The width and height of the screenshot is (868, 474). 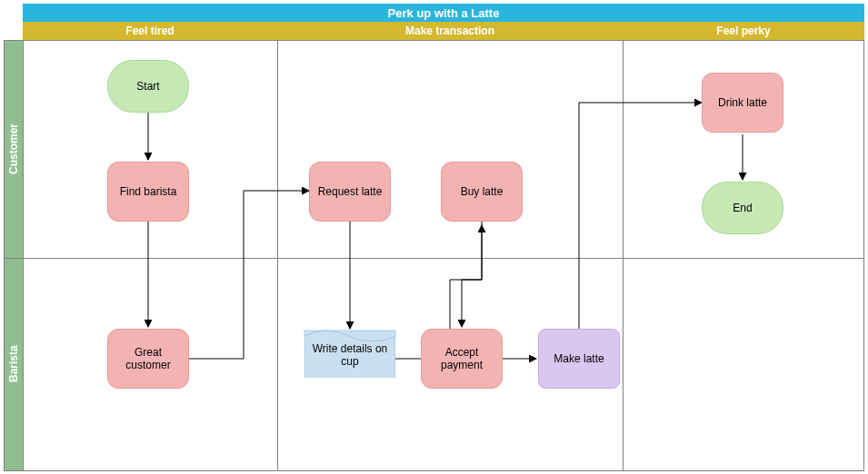 What do you see at coordinates (579, 359) in the screenshot?
I see `make-latte-node: Make latte` at bounding box center [579, 359].